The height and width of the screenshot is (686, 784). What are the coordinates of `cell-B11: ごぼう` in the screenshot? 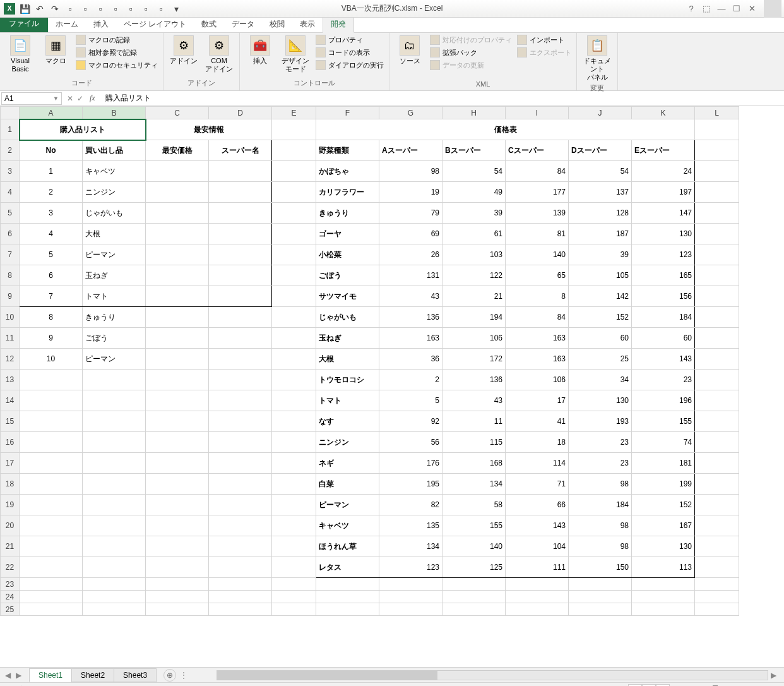 It's located at (114, 339).